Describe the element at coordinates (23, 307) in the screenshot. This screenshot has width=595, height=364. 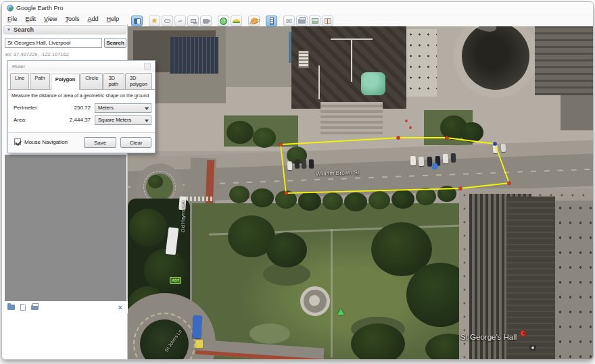
I see `copy-results-icon` at that location.